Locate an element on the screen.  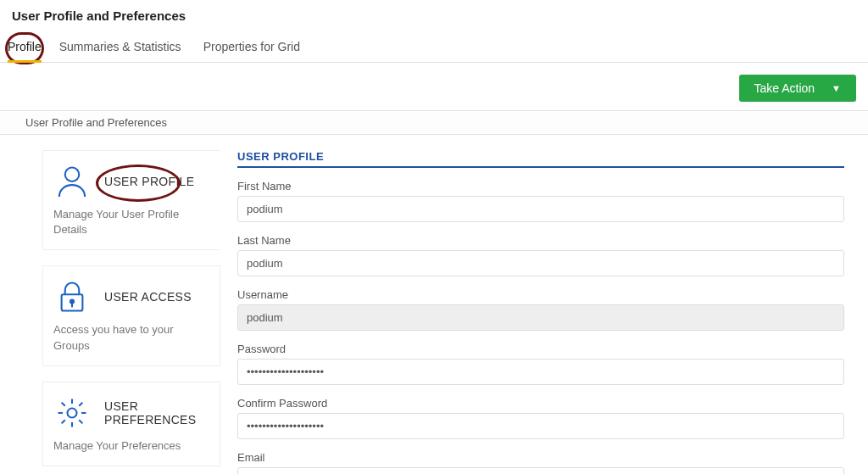
gear-icon is located at coordinates (72, 413).